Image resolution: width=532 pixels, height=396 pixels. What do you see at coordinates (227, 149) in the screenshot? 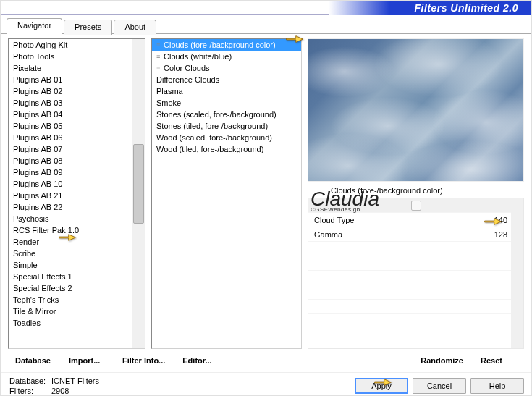
I see `filter-item: Wood (tiled, fore-/background)` at bounding box center [227, 149].